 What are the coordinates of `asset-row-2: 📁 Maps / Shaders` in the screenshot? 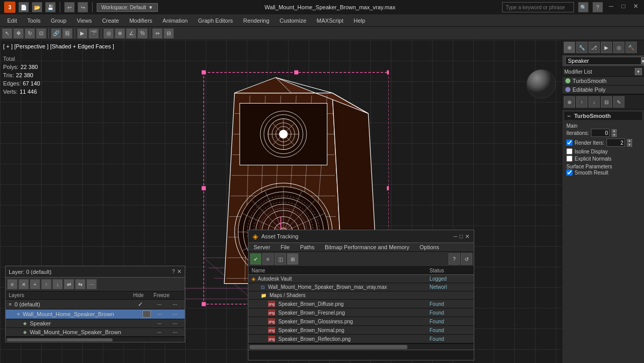 It's located at (361, 296).